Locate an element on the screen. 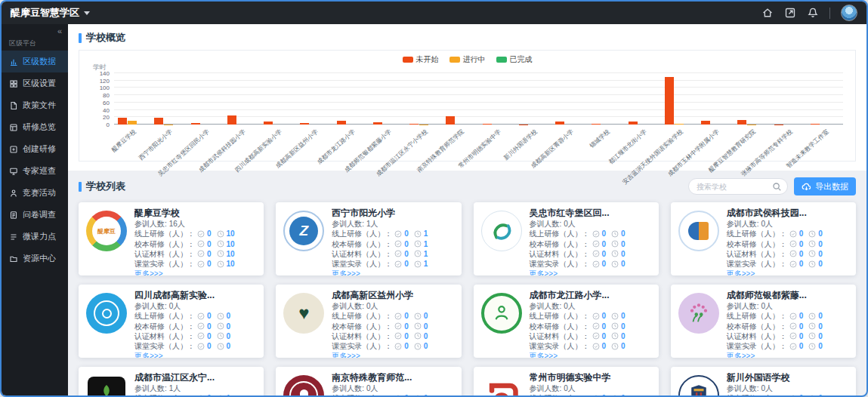 This screenshot has width=868, height=397. stat-row: 校本研修（人）：00 is located at coordinates (591, 245).